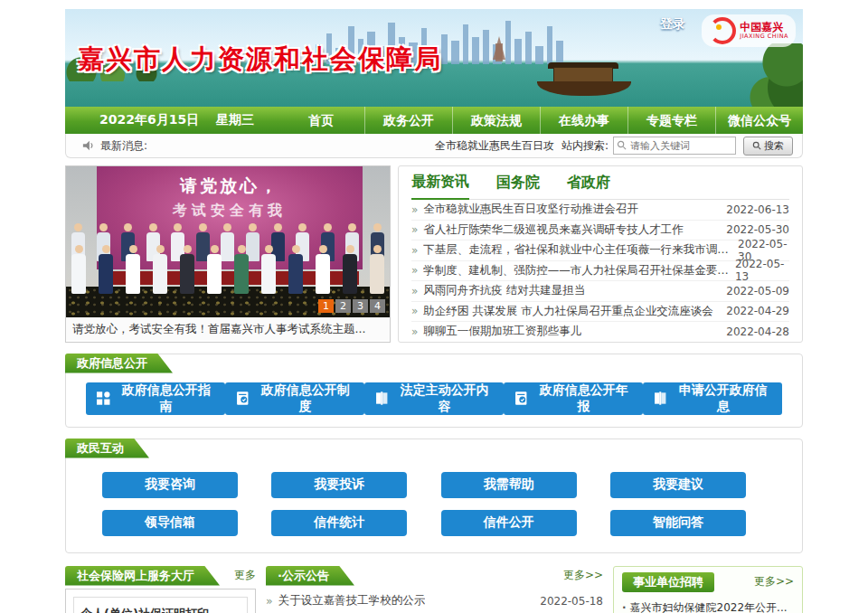 The image size is (868, 613). I want to click on recruitment-header: 事业单位招聘, so click(668, 582).